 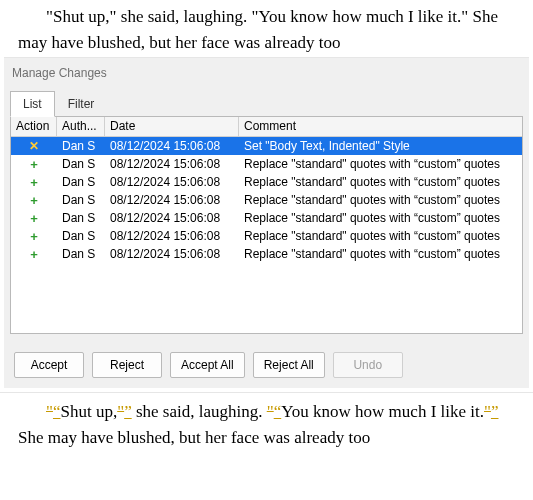 What do you see at coordinates (90, 412) in the screenshot?
I see `text-run: Shut up,` at bounding box center [90, 412].